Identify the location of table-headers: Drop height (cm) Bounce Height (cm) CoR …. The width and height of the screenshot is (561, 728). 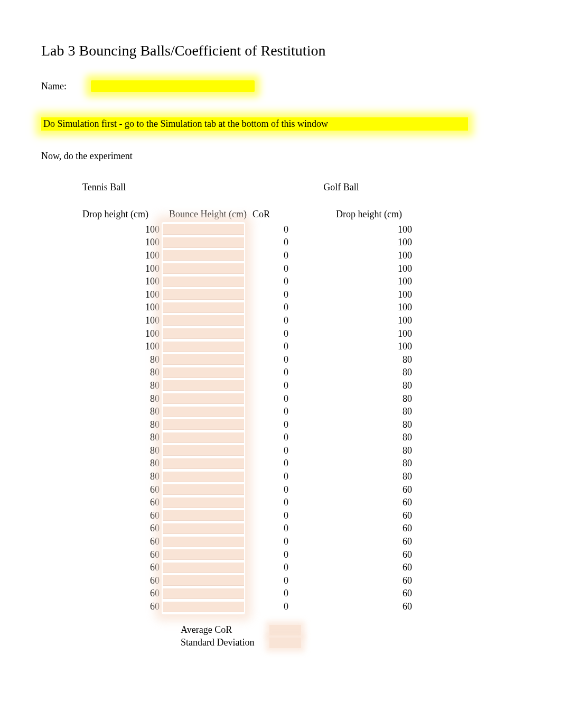
(280, 215).